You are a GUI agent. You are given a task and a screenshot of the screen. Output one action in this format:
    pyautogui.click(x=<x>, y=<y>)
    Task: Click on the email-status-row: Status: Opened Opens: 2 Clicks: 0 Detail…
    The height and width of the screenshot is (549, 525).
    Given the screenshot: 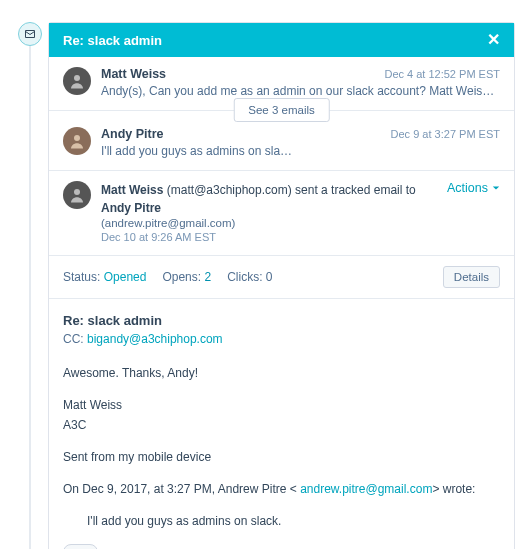 What is the action you would take?
    pyautogui.click(x=282, y=278)
    